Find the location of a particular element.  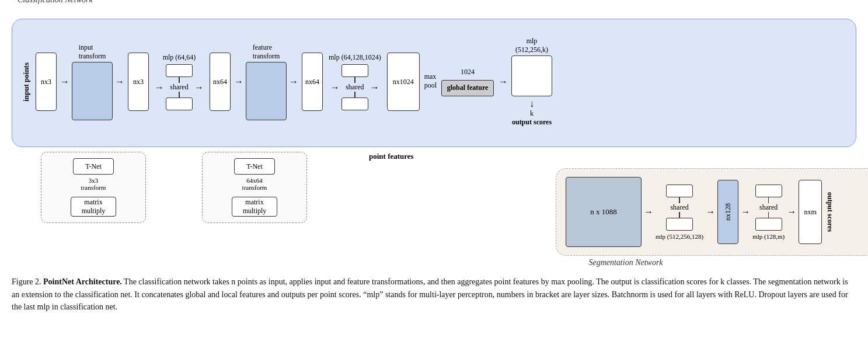

seg-nx128-node: nx128 is located at coordinates (728, 212).